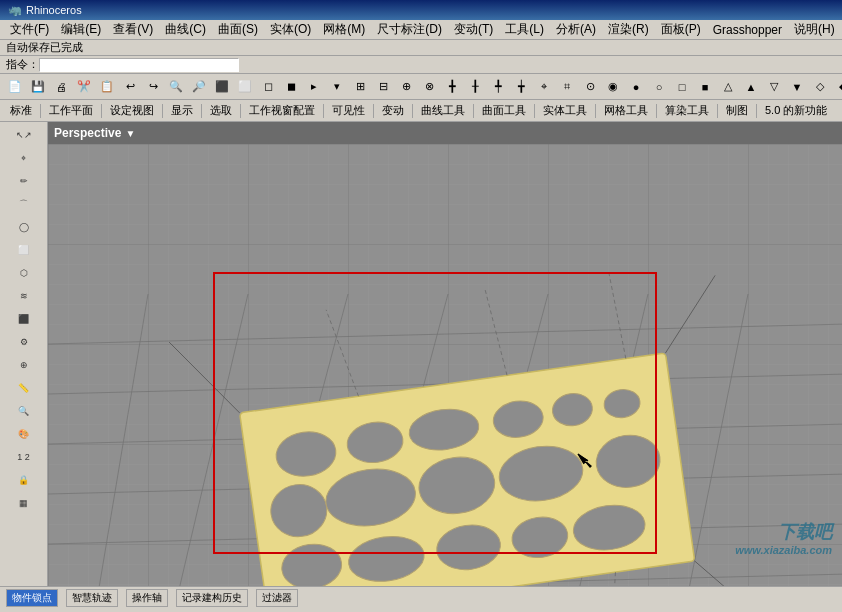 The height and width of the screenshot is (612, 842). What do you see at coordinates (24, 388) in the screenshot?
I see `dimension-tool: 📏` at bounding box center [24, 388].